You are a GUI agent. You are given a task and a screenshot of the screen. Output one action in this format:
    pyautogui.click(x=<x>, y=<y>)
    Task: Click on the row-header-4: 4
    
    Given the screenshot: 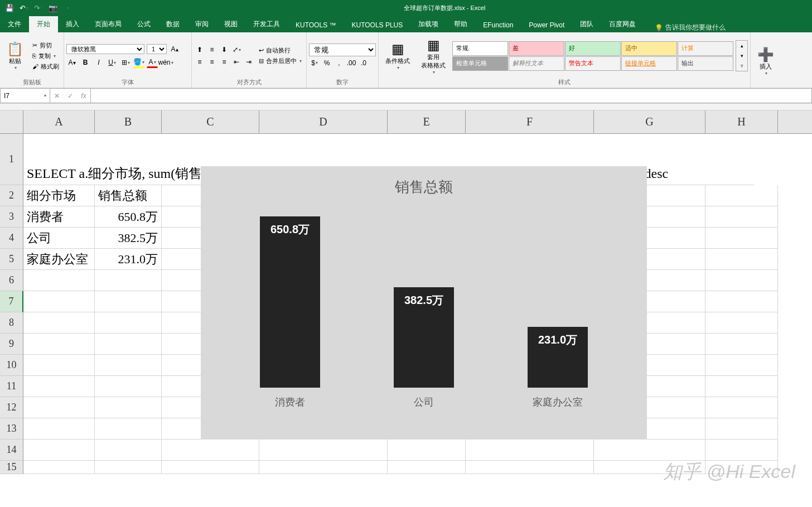 What is the action you would take?
    pyautogui.click(x=12, y=238)
    